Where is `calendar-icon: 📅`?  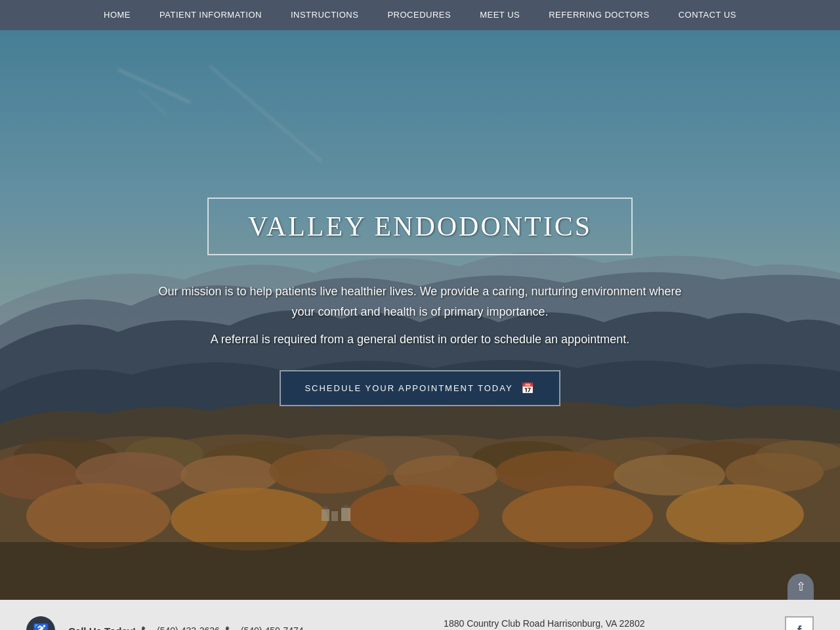
calendar-icon: 📅 is located at coordinates (528, 388).